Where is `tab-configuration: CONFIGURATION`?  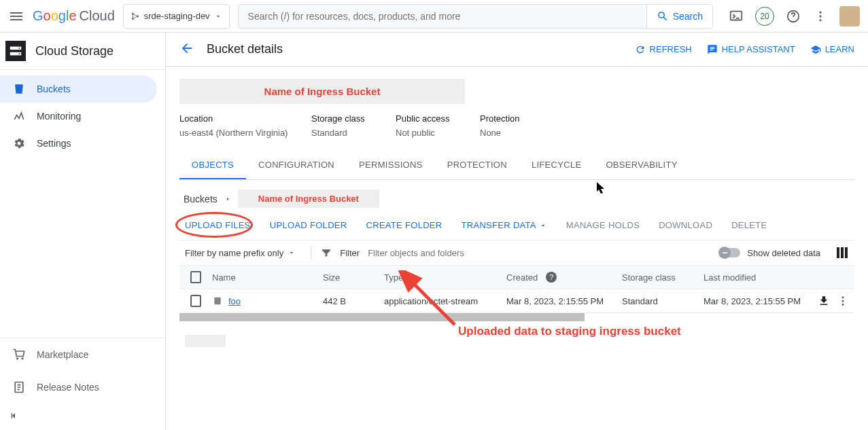 tab-configuration: CONFIGURATION is located at coordinates (296, 166).